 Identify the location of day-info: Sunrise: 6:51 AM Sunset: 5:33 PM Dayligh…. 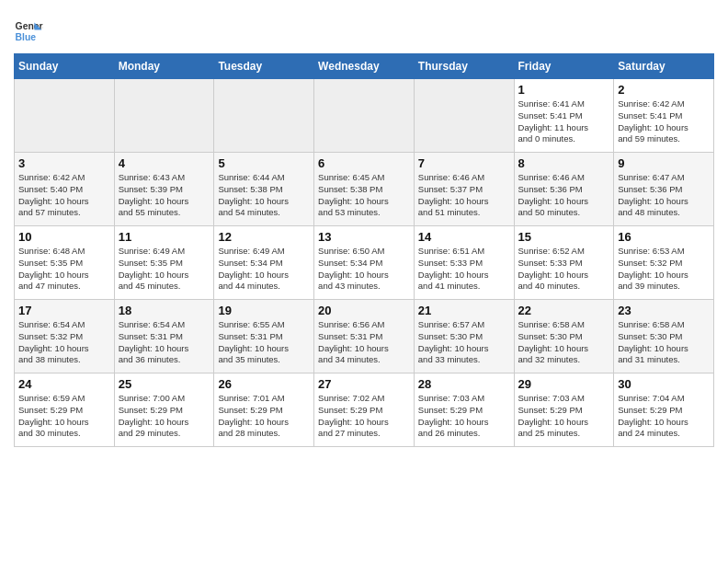
(464, 269).